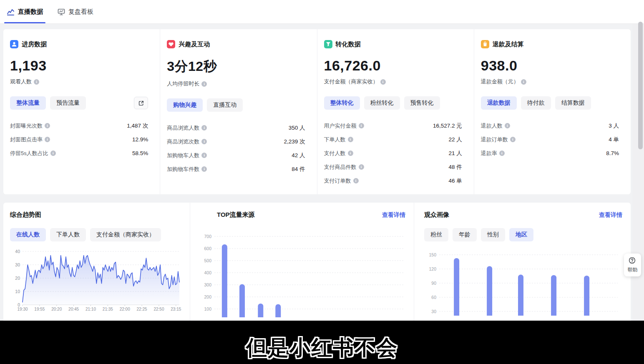  What do you see at coordinates (57, 309) in the screenshot?
I see `svg-text: 20:20` at bounding box center [57, 309].